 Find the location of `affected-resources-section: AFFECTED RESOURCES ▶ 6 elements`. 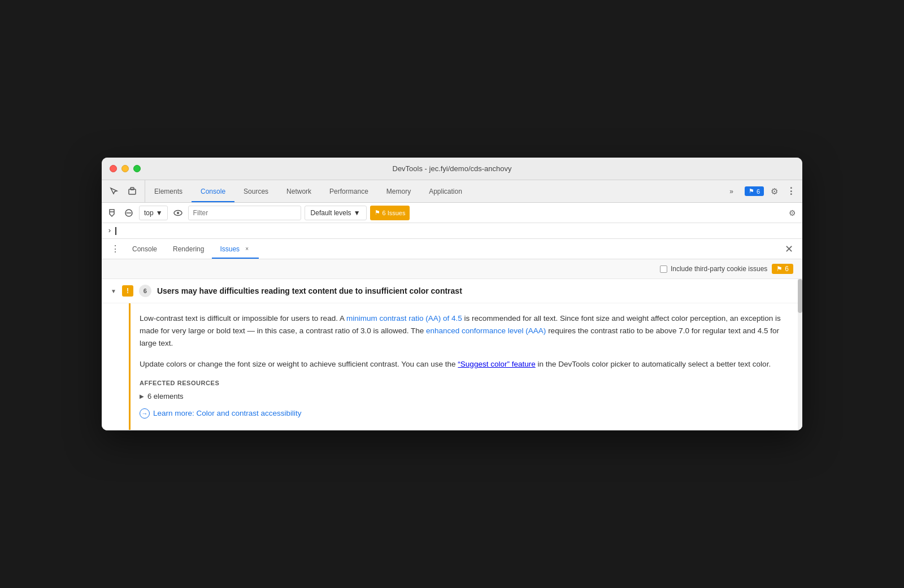

affected-resources-section: AFFECTED RESOURCES ▶ 6 elements is located at coordinates (463, 391).